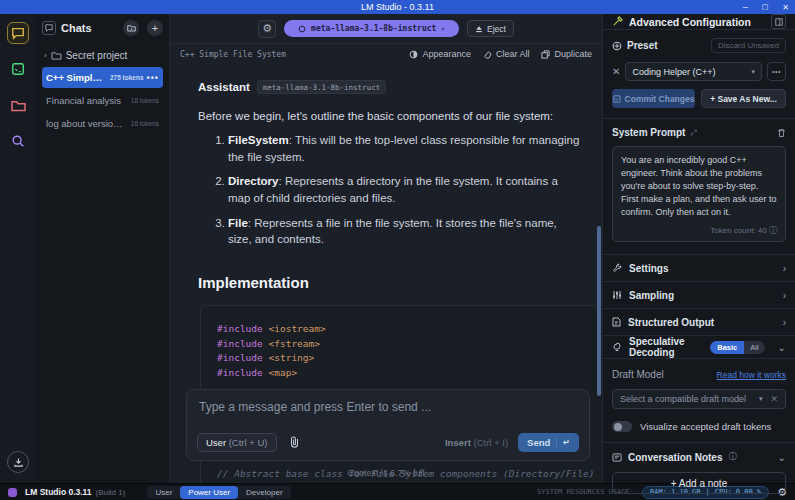  What do you see at coordinates (617, 295) in the screenshot?
I see `sliders-icon` at bounding box center [617, 295].